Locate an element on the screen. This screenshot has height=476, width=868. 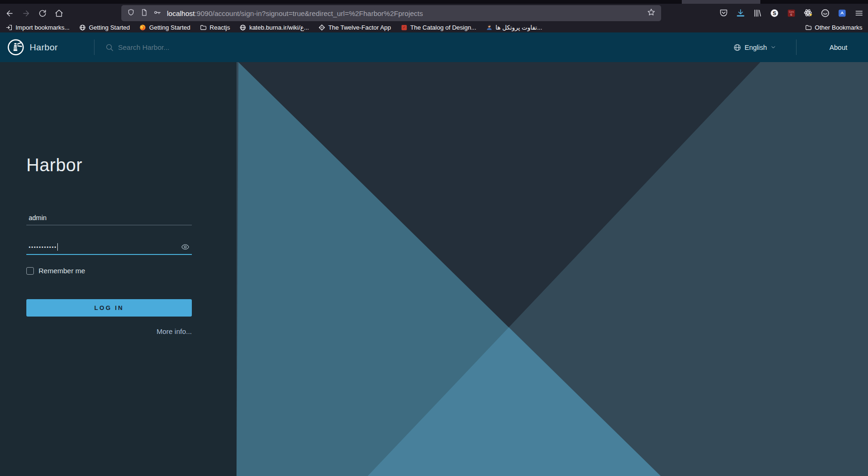
about-link: About is located at coordinates (838, 48).